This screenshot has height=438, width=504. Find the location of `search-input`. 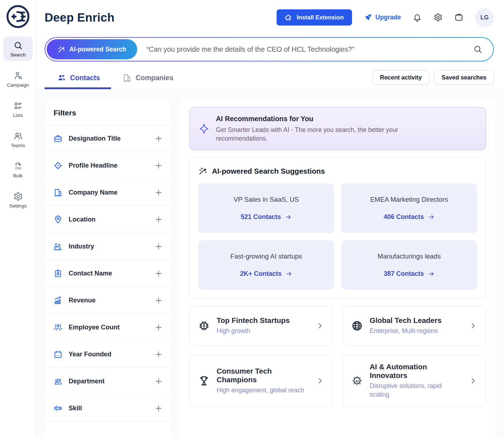

search-input is located at coordinates (305, 50).